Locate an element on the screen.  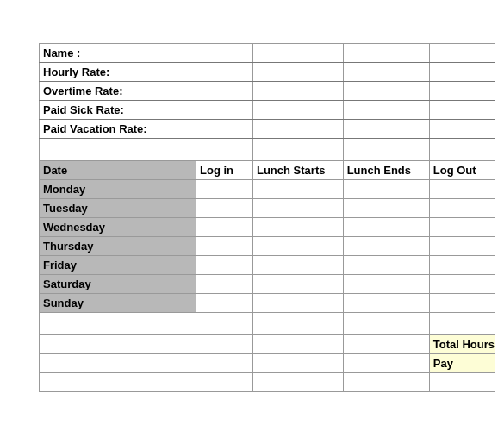
pay-value is located at coordinates (386, 364).